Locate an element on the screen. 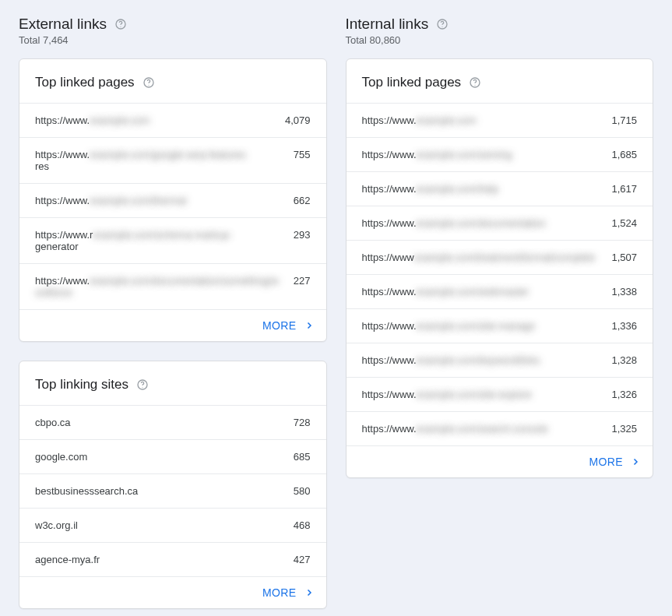 The image size is (672, 616). site-count: 580 is located at coordinates (302, 491).